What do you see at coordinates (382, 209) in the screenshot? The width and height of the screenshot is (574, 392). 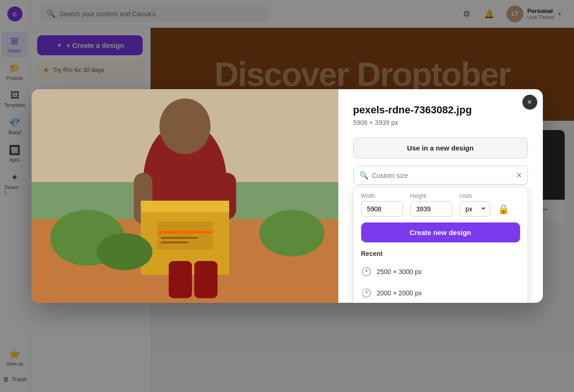 I see `width-input` at bounding box center [382, 209].